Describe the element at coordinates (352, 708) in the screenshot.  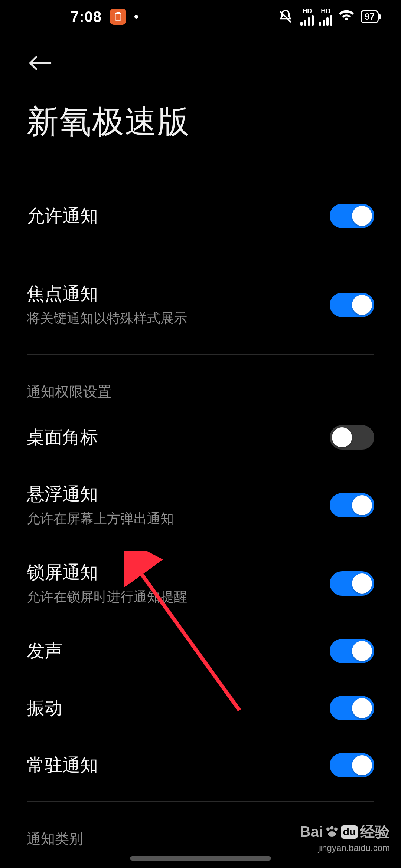
I see `toggle-vibrate` at that location.